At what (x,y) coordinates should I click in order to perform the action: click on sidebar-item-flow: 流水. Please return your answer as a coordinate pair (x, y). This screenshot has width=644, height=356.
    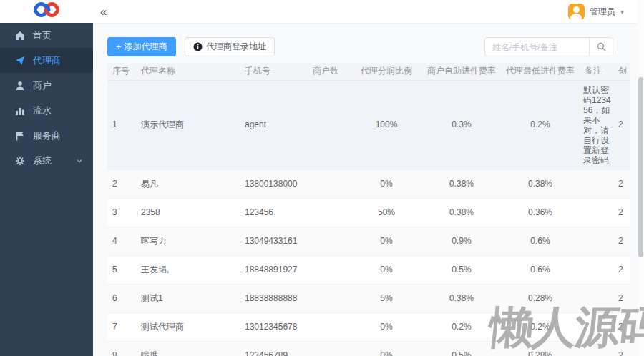
    Looking at the image, I should click on (47, 110).